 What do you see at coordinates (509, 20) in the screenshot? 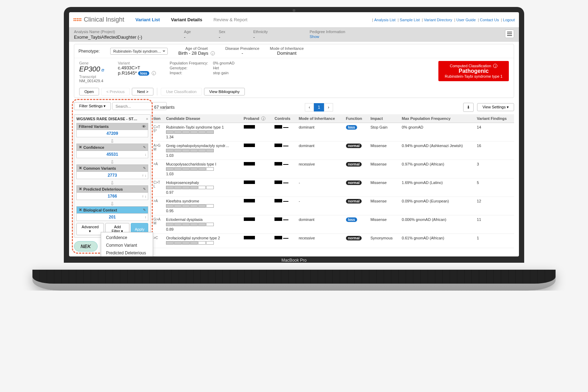
I see `link-logout: Logout` at bounding box center [509, 20].